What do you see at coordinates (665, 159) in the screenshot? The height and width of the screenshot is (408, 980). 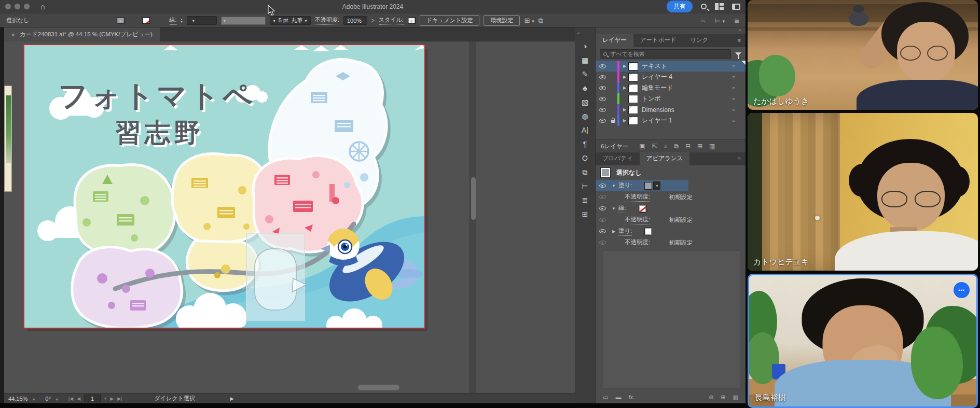 I see `tab-appearance: アピアランス` at bounding box center [665, 159].